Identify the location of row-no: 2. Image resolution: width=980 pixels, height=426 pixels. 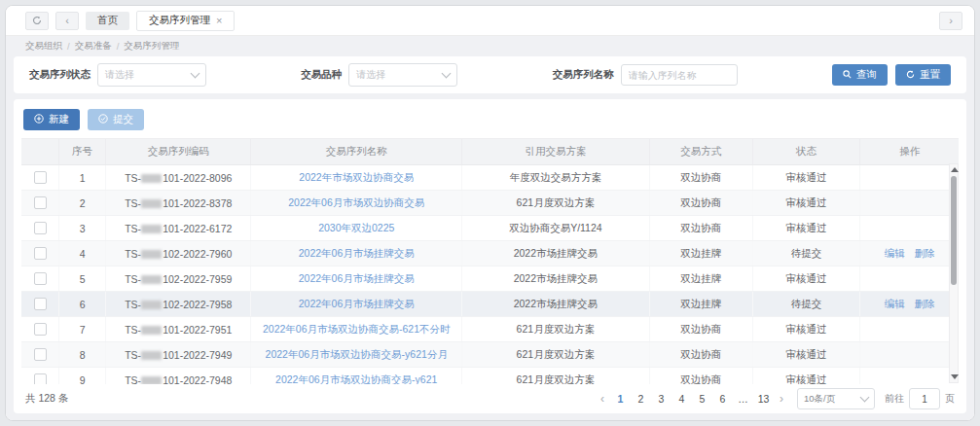
(83, 203).